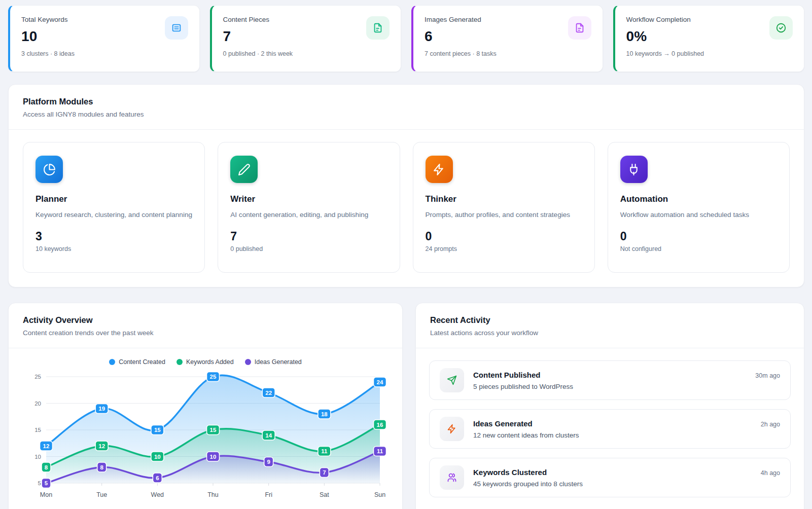 The image size is (812, 509). I want to click on recent-item-keywords-clustered: Keywords Clustered 4h ago 45 keywords gr…, so click(610, 478).